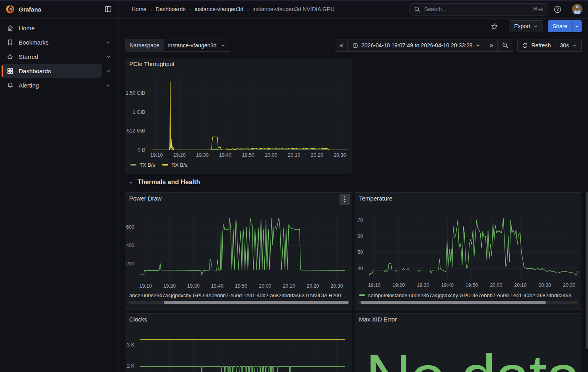 This screenshot has width=588, height=372. Describe the element at coordinates (58, 28) in the screenshot. I see `sidebar-item-home: Home` at that location.